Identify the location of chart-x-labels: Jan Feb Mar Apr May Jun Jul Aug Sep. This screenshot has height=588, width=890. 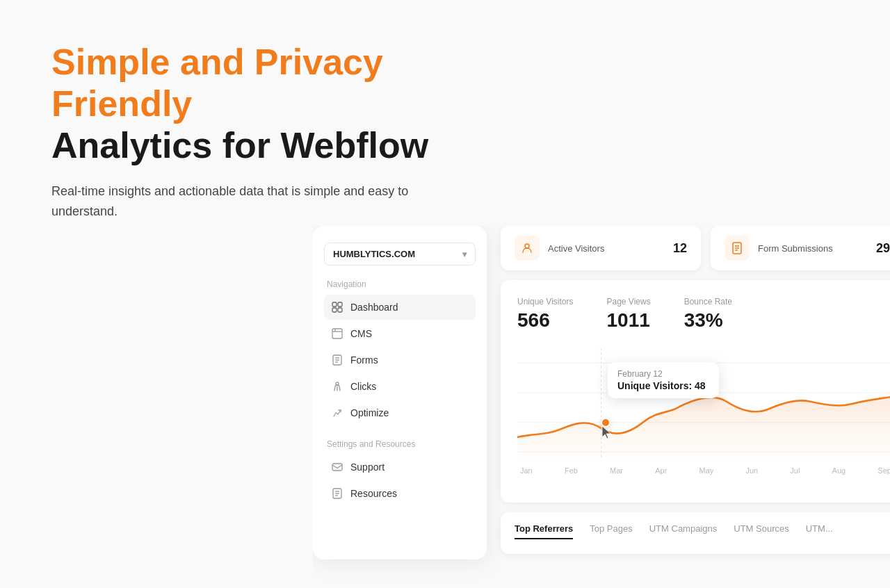
(704, 471).